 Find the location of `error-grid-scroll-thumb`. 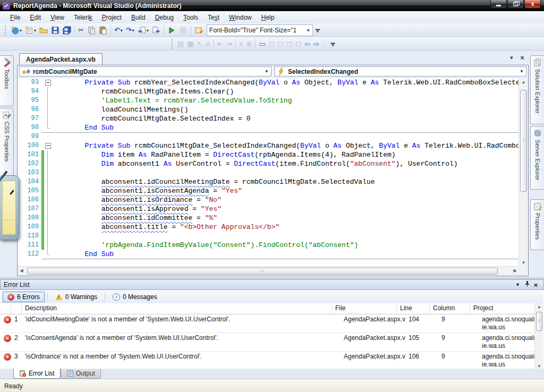

error-grid-scroll-thumb is located at coordinates (539, 321).